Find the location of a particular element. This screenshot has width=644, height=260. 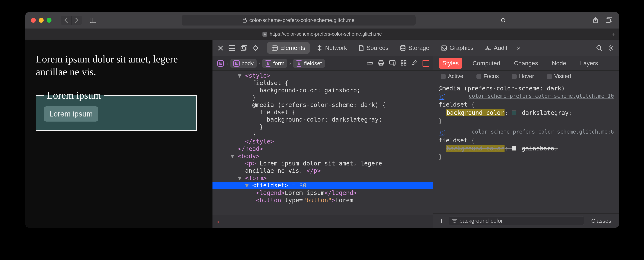

close-window-button is located at coordinates (34, 20).